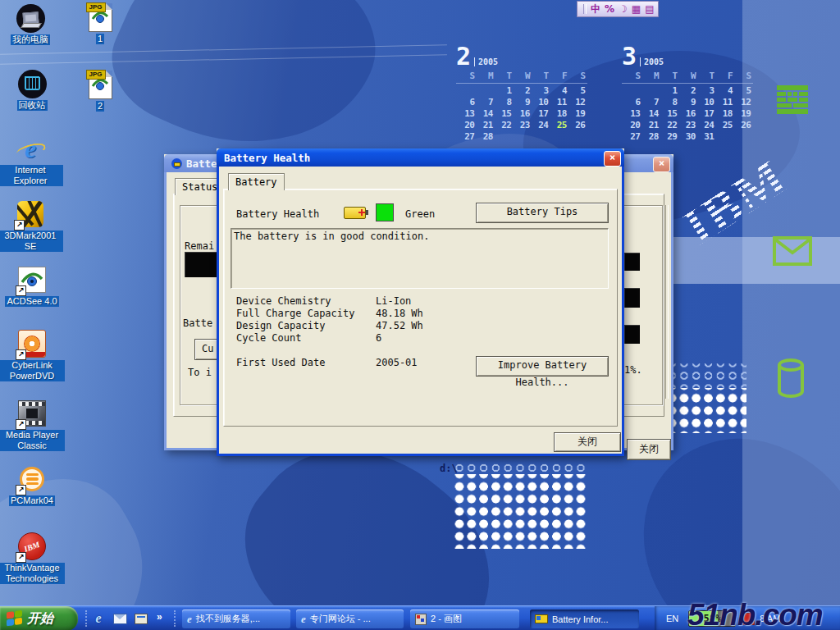 This screenshot has height=630, width=840. Describe the element at coordinates (637, 9) in the screenshot. I see `soft-keyboard-icon: ▦` at that location.